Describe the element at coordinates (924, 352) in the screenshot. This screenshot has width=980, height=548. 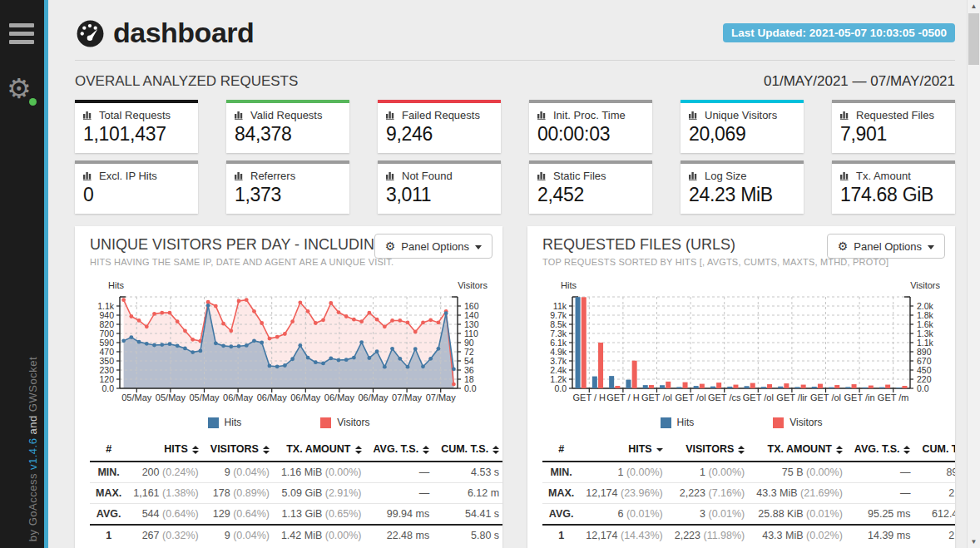
I see `svg-text: 890` at that location.